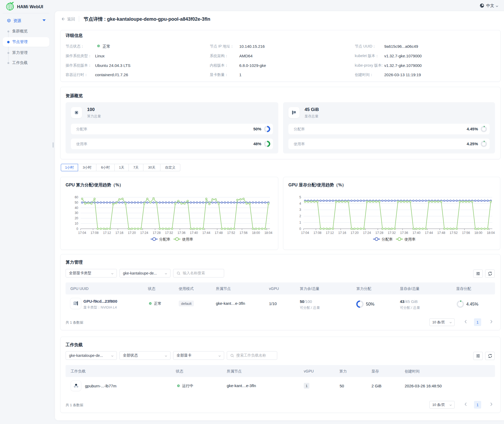 This screenshot has height=424, width=504. I want to click on svg-text: 5, so click(300, 197).